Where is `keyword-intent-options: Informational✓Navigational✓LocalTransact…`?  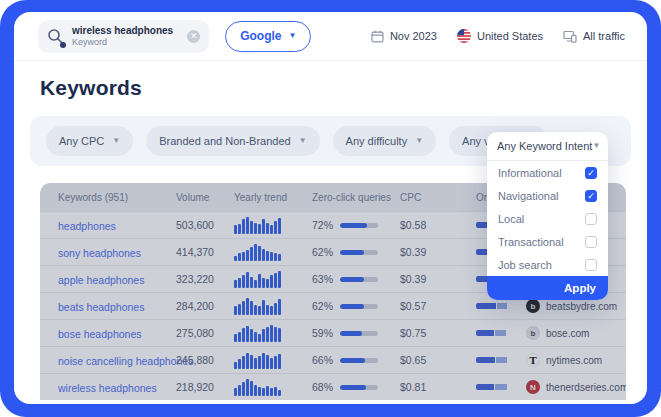
keyword-intent-options: Informational✓Navigational✓LocalTransact… is located at coordinates (548, 218).